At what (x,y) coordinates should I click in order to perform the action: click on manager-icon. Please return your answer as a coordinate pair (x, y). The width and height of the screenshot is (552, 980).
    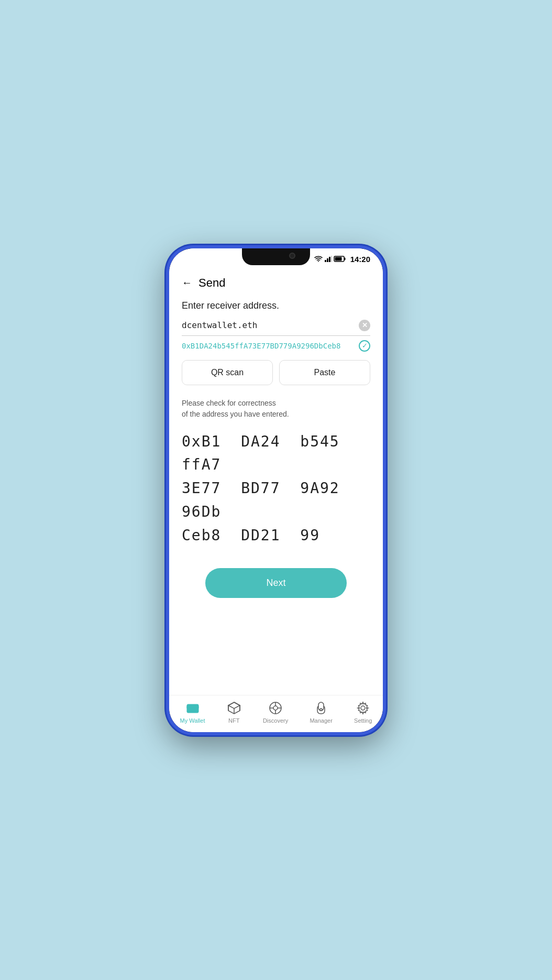
    Looking at the image, I should click on (321, 708).